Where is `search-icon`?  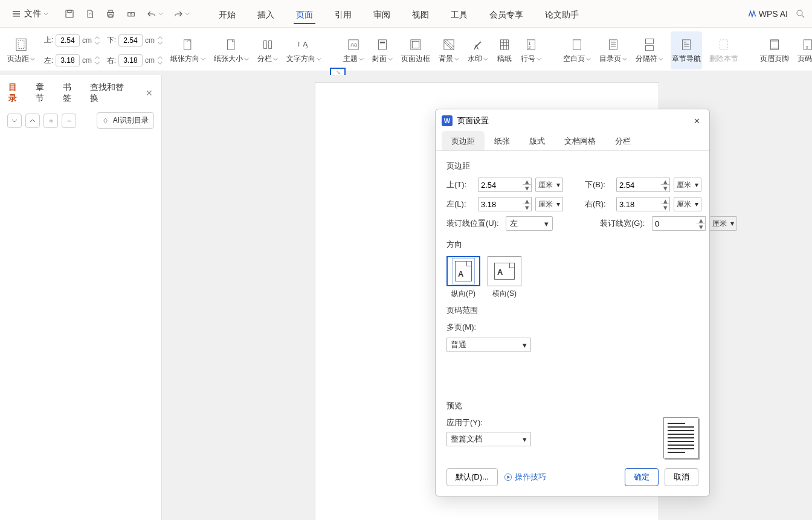
search-icon is located at coordinates (801, 14).